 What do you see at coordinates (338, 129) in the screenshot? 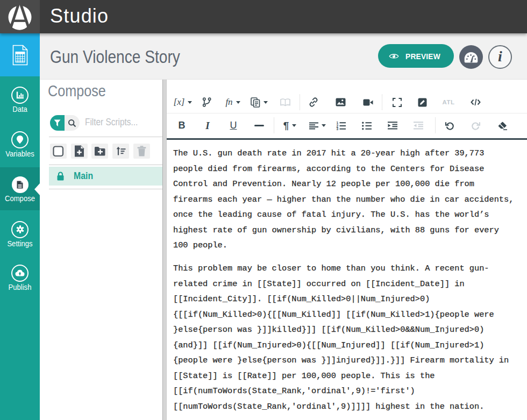
I see `svg-text: 3` at bounding box center [338, 129].